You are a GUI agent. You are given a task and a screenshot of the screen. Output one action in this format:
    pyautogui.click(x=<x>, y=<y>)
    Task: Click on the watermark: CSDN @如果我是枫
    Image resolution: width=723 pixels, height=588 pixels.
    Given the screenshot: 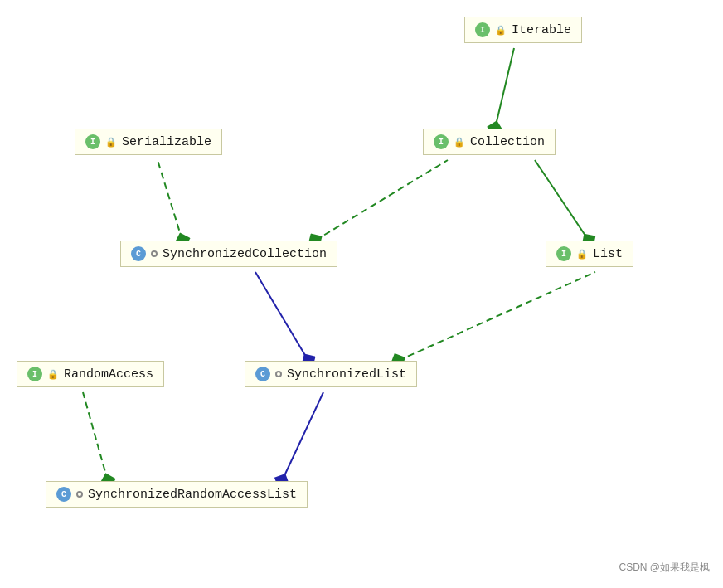 What is the action you would take?
    pyautogui.click(x=664, y=567)
    